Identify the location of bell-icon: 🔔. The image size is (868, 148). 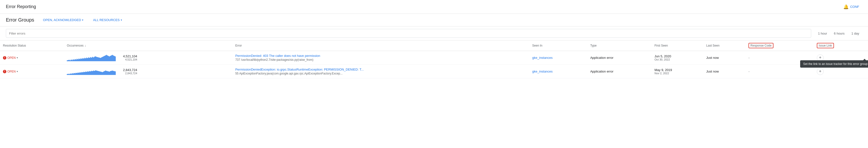
(846, 7).